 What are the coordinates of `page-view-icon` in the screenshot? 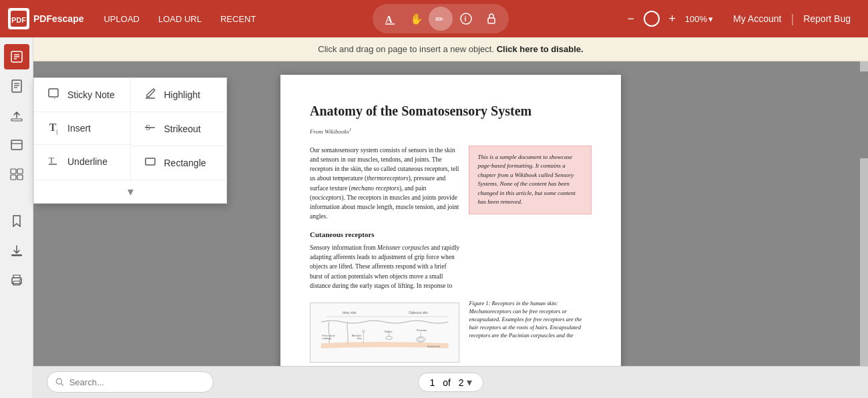 It's located at (17, 145).